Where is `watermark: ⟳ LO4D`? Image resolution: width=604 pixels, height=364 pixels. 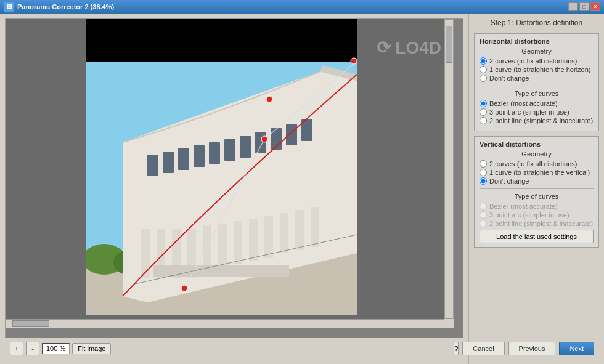
watermark: ⟳ LO4D is located at coordinates (409, 48).